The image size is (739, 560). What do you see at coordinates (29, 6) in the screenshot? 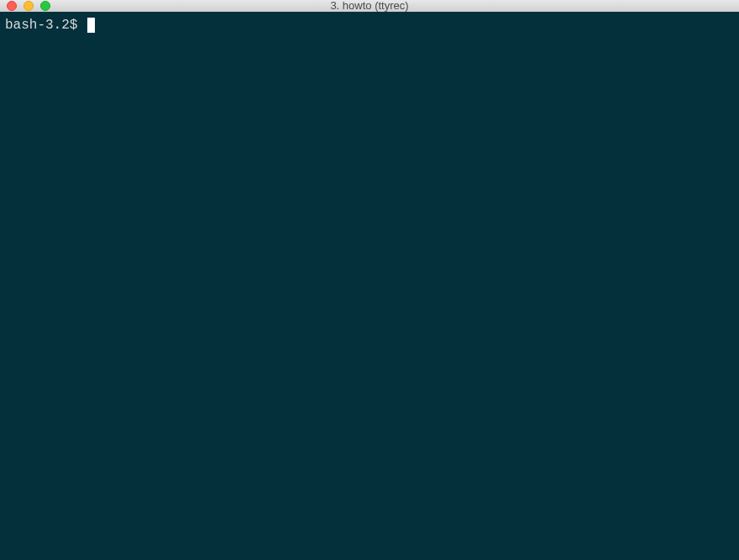
I see `minimize-button` at bounding box center [29, 6].